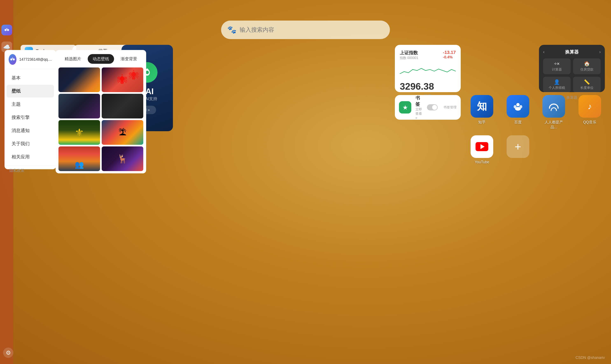  I want to click on stock-code: 指数 000001, so click(409, 58).